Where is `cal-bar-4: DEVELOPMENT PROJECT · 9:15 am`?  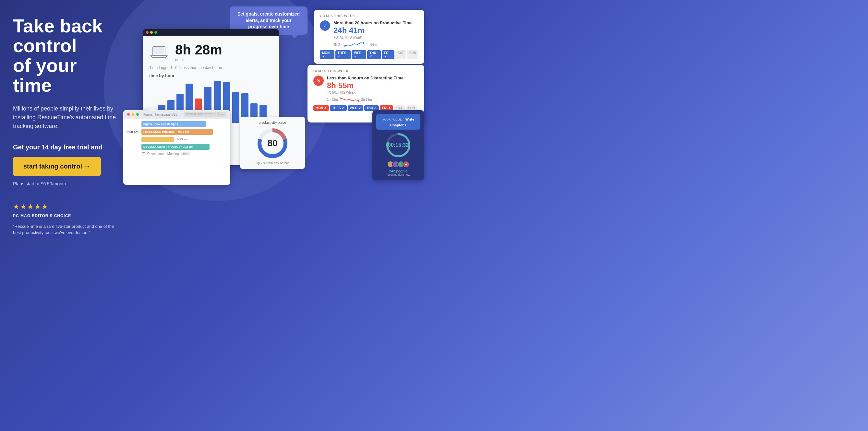
cal-bar-4: DEVELOPMENT PROJECT · 9:15 am is located at coordinates (176, 147).